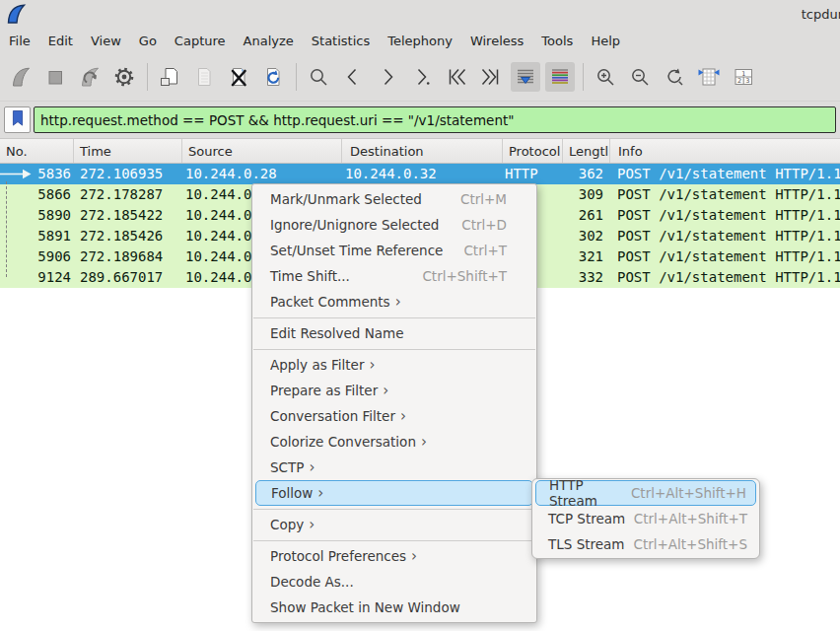 The height and width of the screenshot is (631, 840). Describe the element at coordinates (170, 77) in the screenshot. I see `file-open-icon` at that location.